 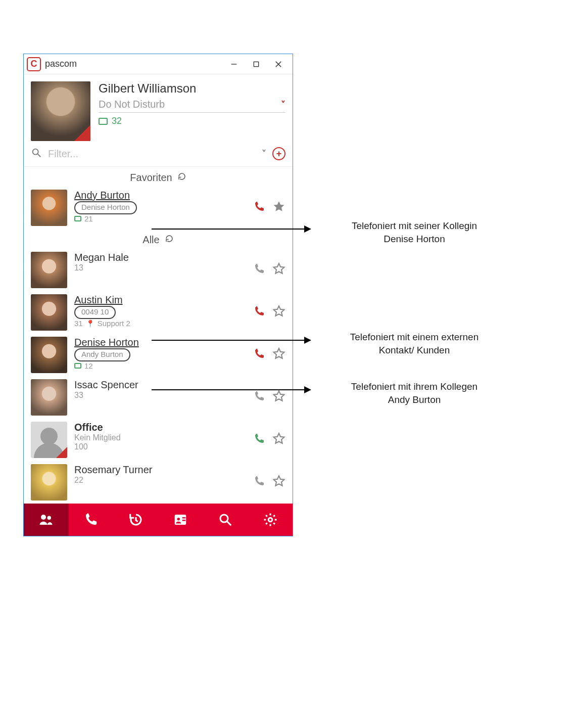 I want to click on calling-with-bubble: Andy Burton, so click(x=102, y=355).